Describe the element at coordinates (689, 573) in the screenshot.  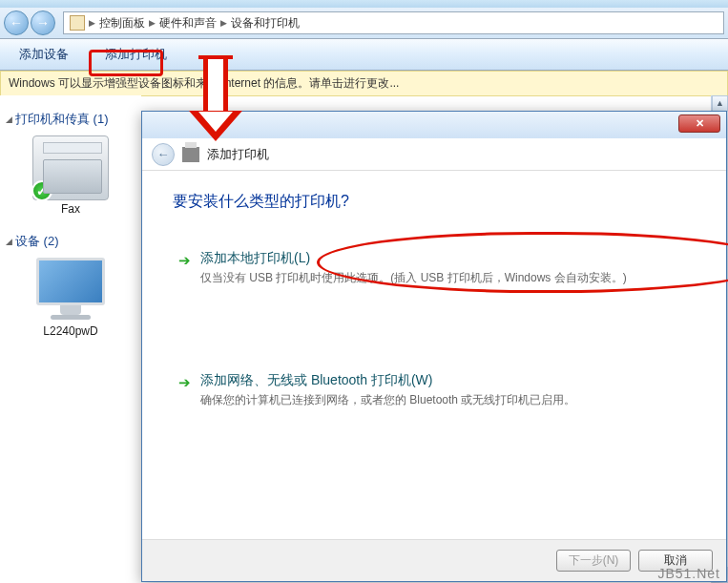
I see `watermark: JB51.Net` at that location.